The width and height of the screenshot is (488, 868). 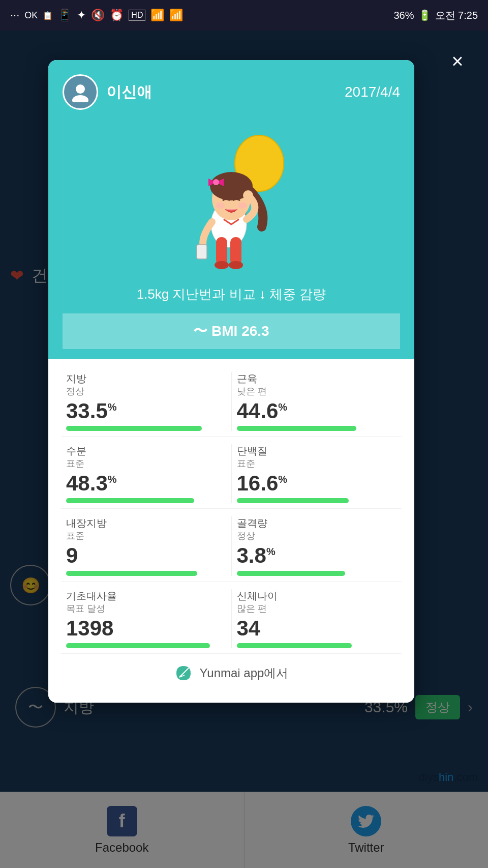 What do you see at coordinates (146, 546) in the screenshot?
I see `stat-visceral: 내장지방 표준 9` at bounding box center [146, 546].